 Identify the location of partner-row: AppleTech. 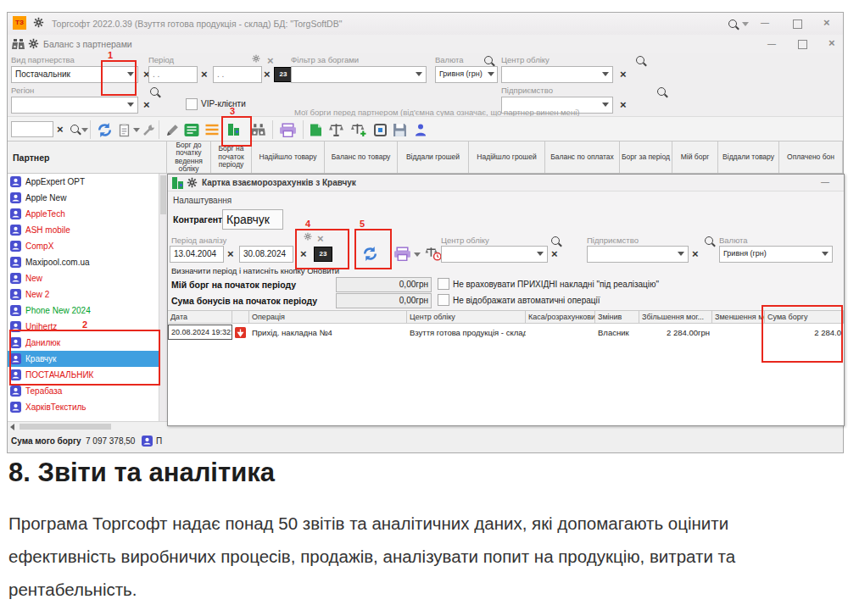
(83, 214).